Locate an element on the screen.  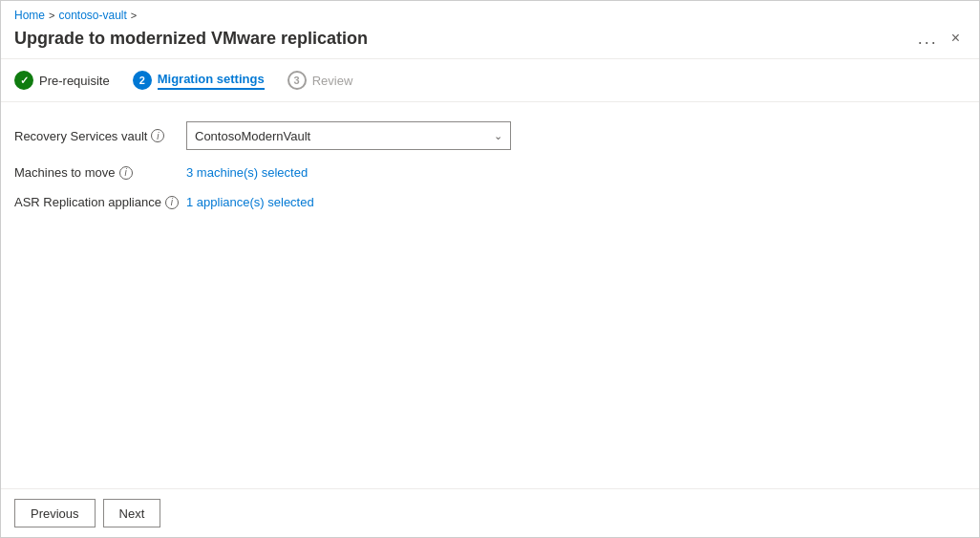
info-icon-machines: i is located at coordinates (126, 173).